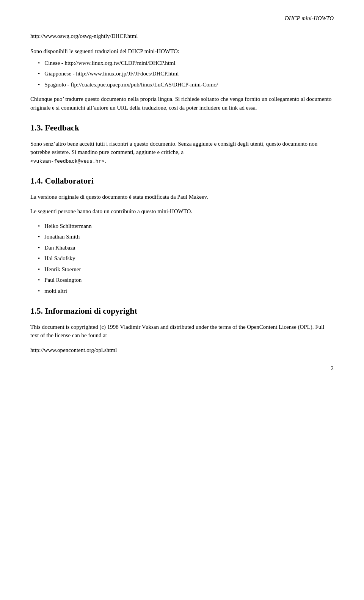  Describe the element at coordinates (182, 63) in the screenshot. I see `list-item: Cinese - http://www.linux.org.tw/CLDP/mi…` at that location.